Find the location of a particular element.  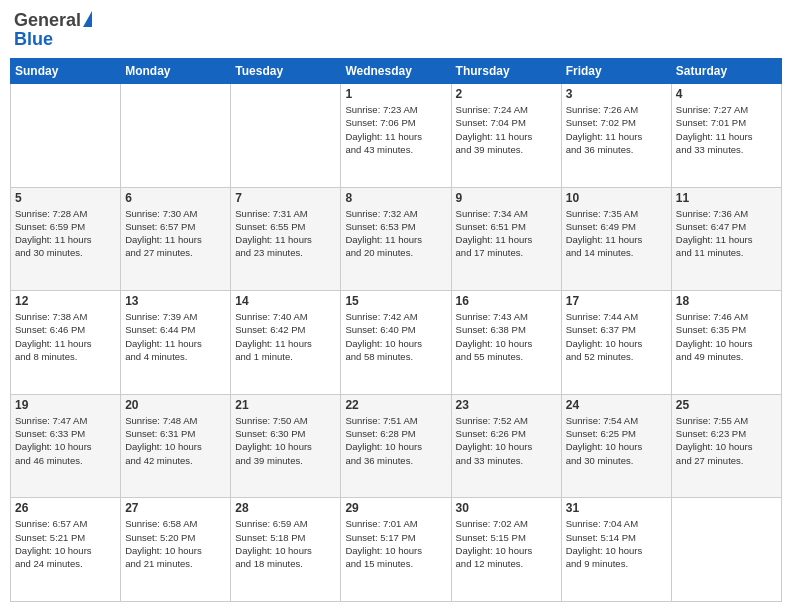

day-number: 9 is located at coordinates (506, 198).